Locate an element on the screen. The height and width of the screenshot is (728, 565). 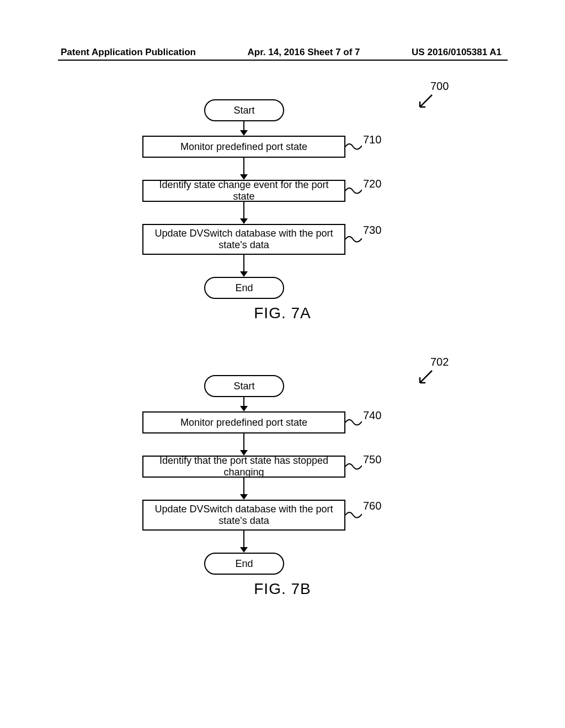
ref-label-b2: 750 is located at coordinates (372, 460).